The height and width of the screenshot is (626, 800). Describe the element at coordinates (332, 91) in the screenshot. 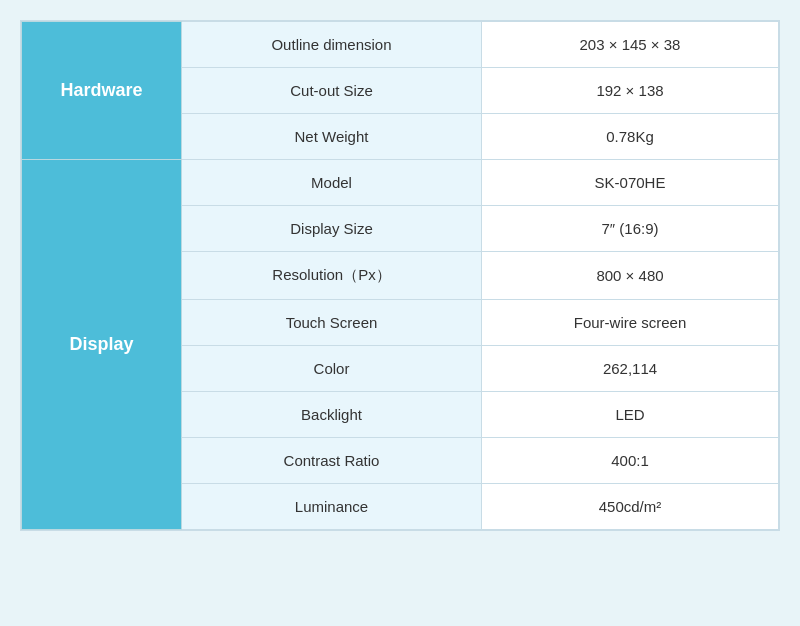

I see `spec-label: Cut-out Size` at that location.